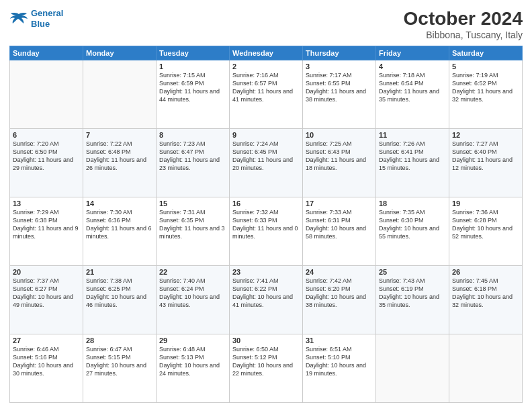 Image resolution: width=532 pixels, height=411 pixels. I want to click on table-cell: 5Sunrise: 7:19 AM Sunset: 6:52 PM Daylig…, so click(486, 95).